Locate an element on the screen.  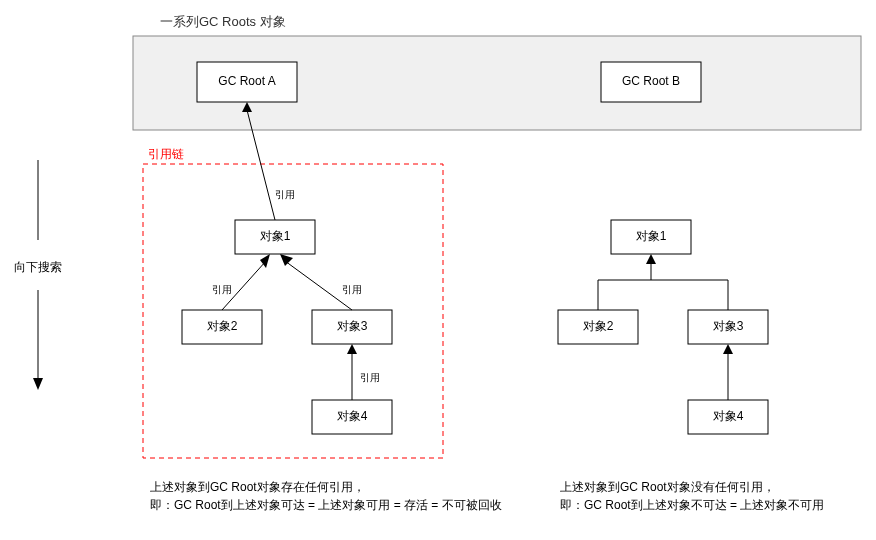
right-obj2-label: 对象2 is located at coordinates (598, 326).